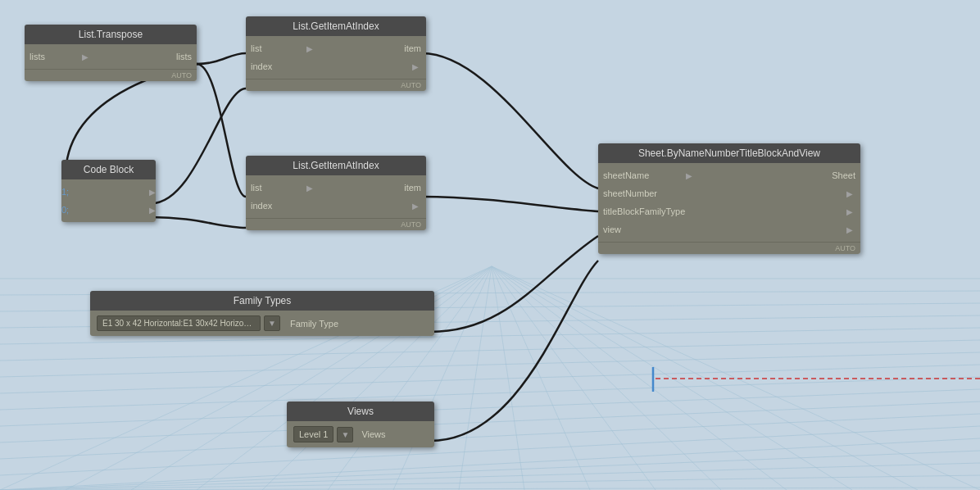 Image resolution: width=980 pixels, height=490 pixels. Describe the element at coordinates (111, 57) in the screenshot. I see `list-transpose-body: lists ▶ lists` at that location.